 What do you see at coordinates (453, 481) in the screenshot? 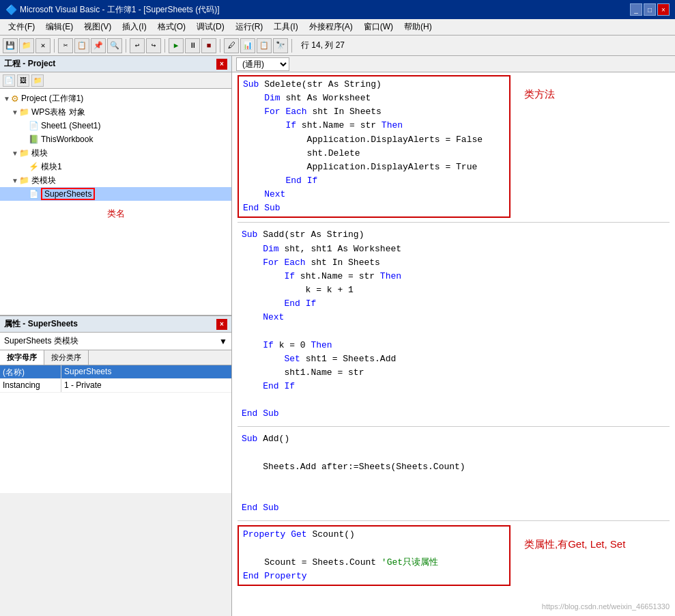
I see `code-add-empty2` at bounding box center [453, 481].